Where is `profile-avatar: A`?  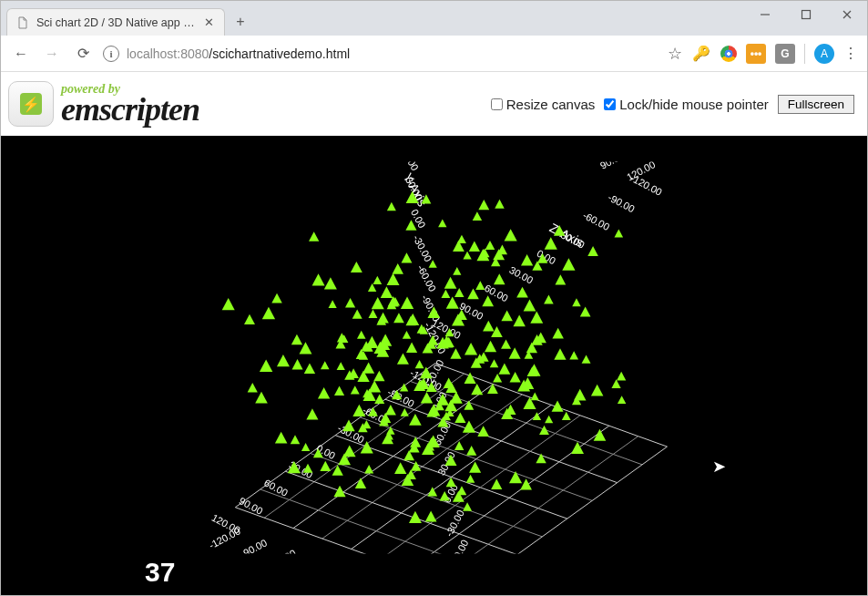 profile-avatar: A is located at coordinates (824, 54).